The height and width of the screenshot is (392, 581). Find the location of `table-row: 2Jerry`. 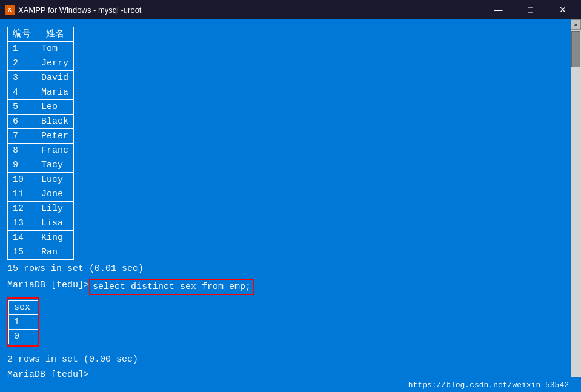

table-row: 2Jerry is located at coordinates (41, 64).